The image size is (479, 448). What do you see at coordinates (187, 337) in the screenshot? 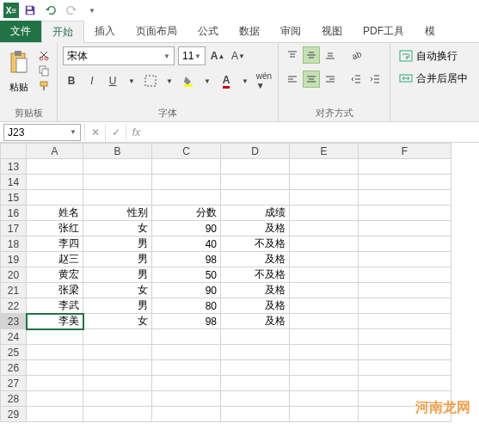
I see `cell-C24` at bounding box center [187, 337].